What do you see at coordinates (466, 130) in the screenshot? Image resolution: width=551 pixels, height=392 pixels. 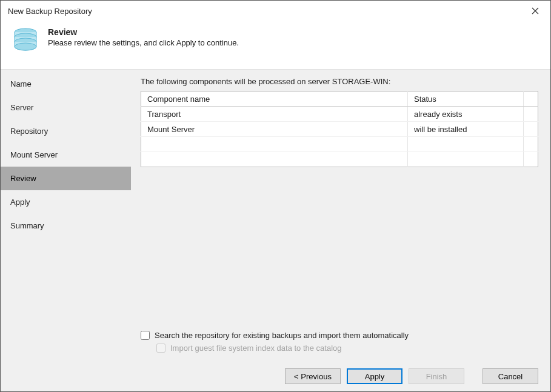 I see `cell-status: will be installed` at bounding box center [466, 130].